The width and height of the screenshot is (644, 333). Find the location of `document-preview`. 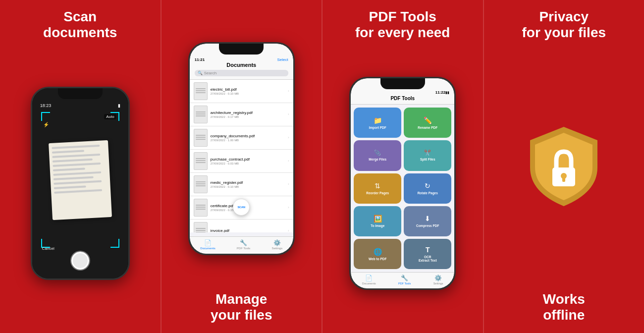

document-preview is located at coordinates (80, 180).